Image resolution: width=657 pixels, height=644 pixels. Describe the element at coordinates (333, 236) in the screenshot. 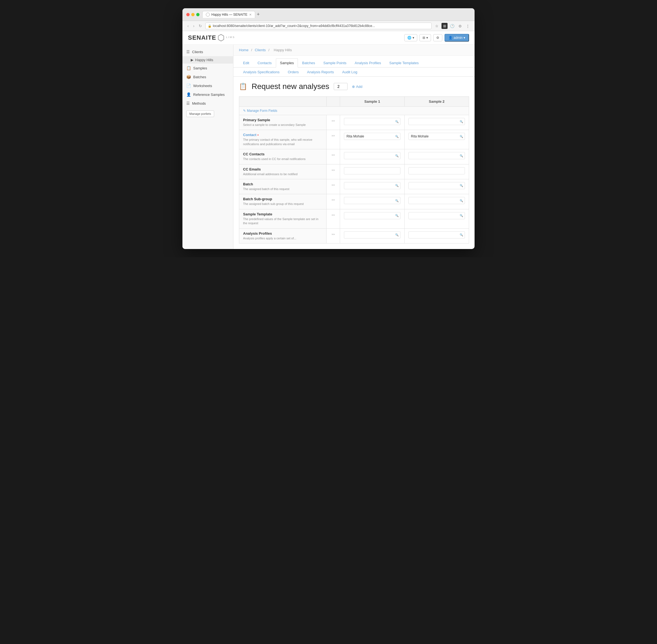

I see `copy-cell-analysis-profiles: »»` at that location.